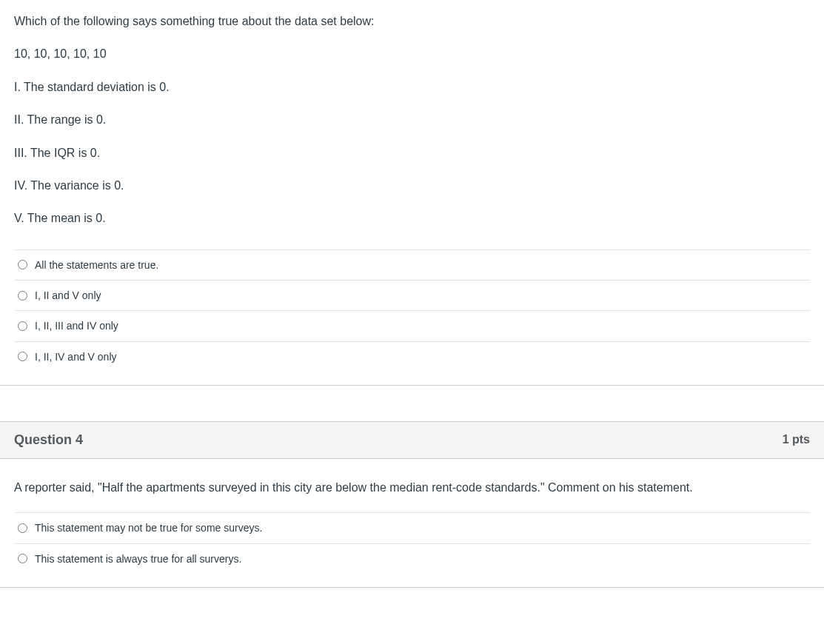  What do you see at coordinates (22, 357) in the screenshot?
I see `q3-option-3-radio` at bounding box center [22, 357].